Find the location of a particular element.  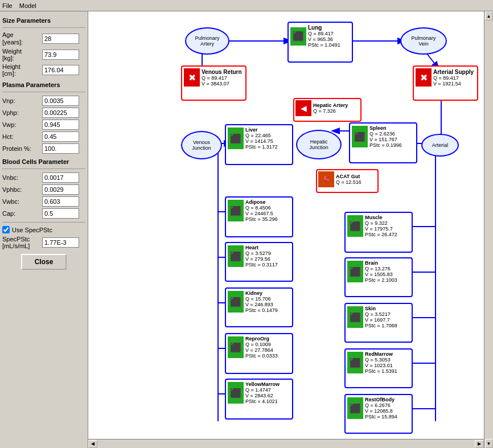

hct-label: Hct: is located at coordinates (22, 137).